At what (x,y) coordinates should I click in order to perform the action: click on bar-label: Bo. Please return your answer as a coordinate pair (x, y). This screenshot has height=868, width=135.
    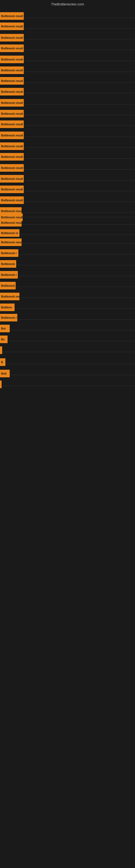
    Looking at the image, I should click on (3, 340).